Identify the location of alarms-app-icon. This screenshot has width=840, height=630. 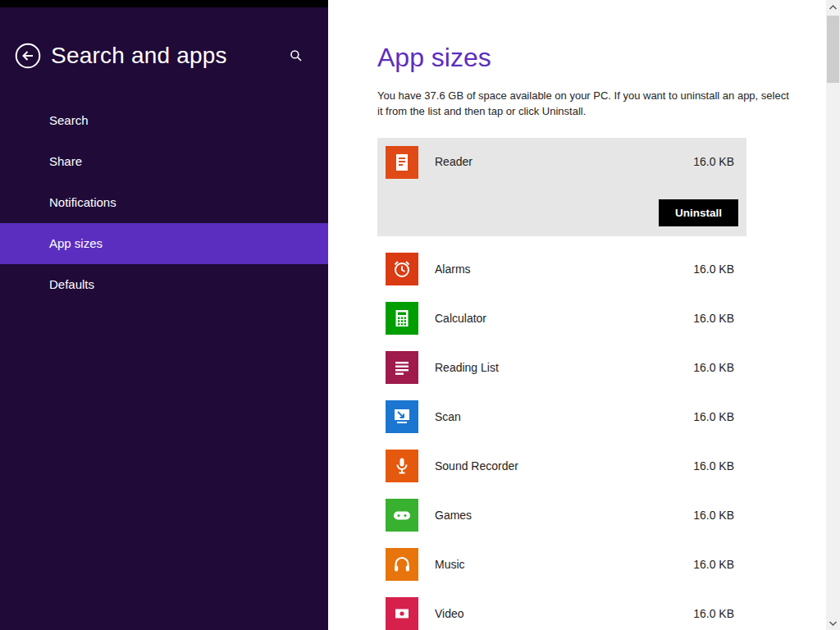
(402, 269).